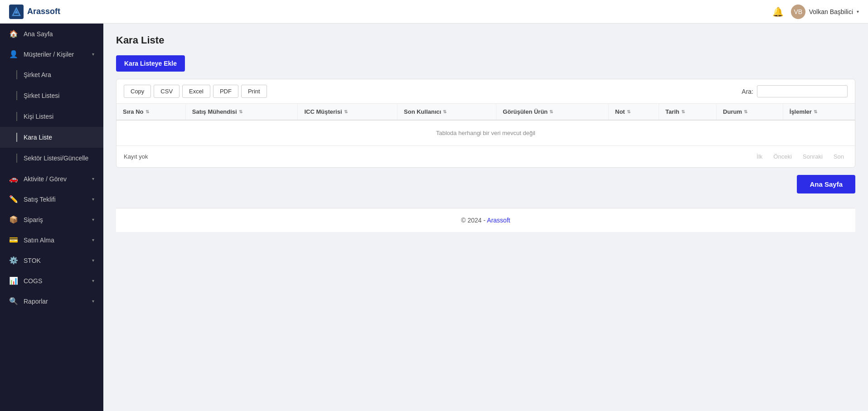 This screenshot has width=868, height=411. What do you see at coordinates (348, 112) in the screenshot?
I see `th-icc-musterisi: ICC Müşterisi ⇅` at bounding box center [348, 112].